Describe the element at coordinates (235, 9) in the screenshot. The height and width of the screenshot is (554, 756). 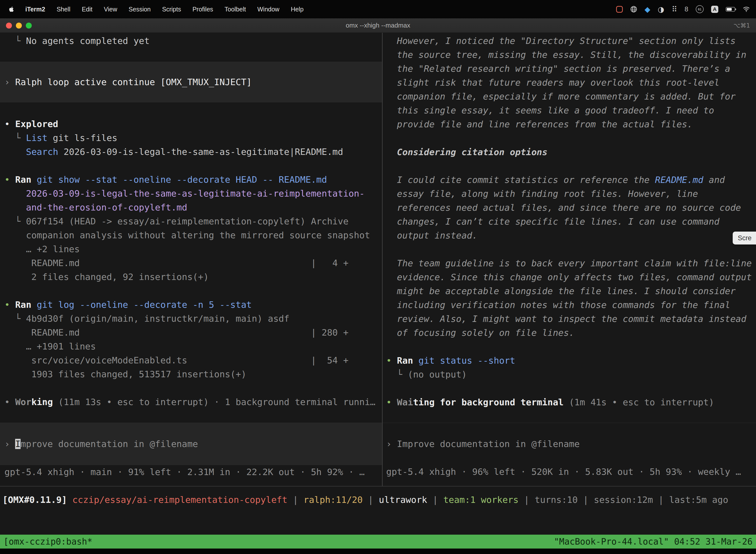
I see `menu-toolbelt: Toolbelt` at that location.